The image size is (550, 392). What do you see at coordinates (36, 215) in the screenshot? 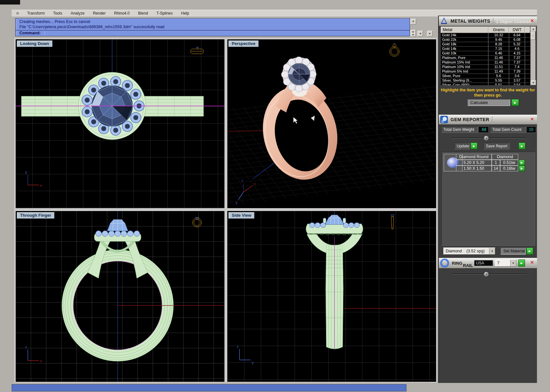
I see `viewport-label-through-finger: Through Finger` at bounding box center [36, 215].